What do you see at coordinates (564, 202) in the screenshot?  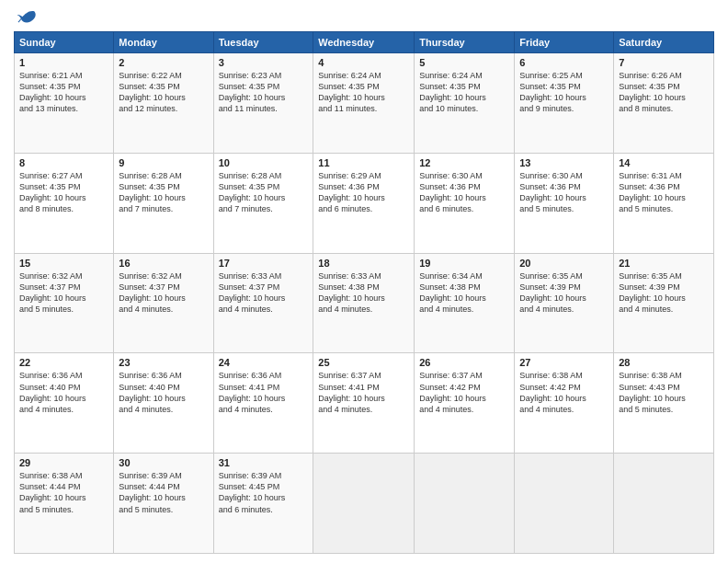 I see `calendar-cell: 13Sunrise: 6:30 AM Sunset: 4:36 PM Dayli…` at bounding box center [564, 202].